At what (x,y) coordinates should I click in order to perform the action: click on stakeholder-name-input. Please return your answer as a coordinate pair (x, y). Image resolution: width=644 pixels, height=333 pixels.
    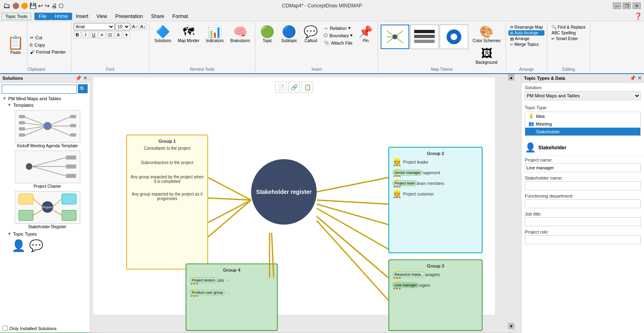
    Looking at the image, I should click on (583, 186).